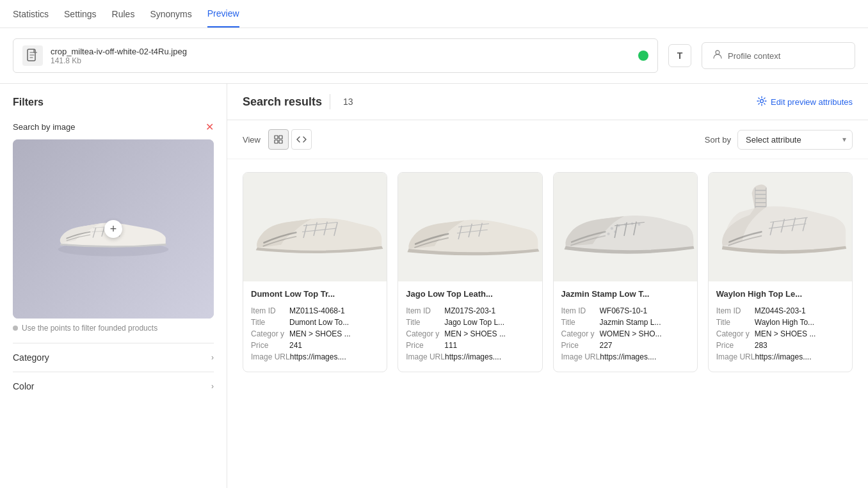 The image size is (868, 488). Describe the element at coordinates (812, 102) in the screenshot. I see `edit-preview-label: Edit preview attributes` at that location.